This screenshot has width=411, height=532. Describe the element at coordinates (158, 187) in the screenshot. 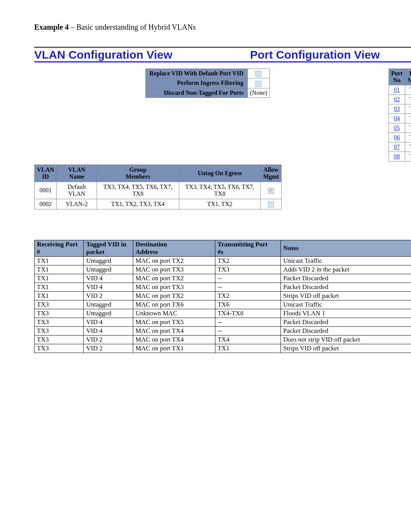

I see `vlan-table: VLANIDVLANNameGroupMembersUntag On Egres…` at that location.